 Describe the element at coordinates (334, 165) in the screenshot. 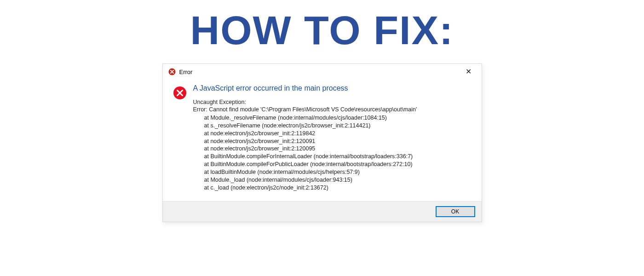

I see `stack-line: at BuiltinModule.compileForPublicLoader …` at that location.